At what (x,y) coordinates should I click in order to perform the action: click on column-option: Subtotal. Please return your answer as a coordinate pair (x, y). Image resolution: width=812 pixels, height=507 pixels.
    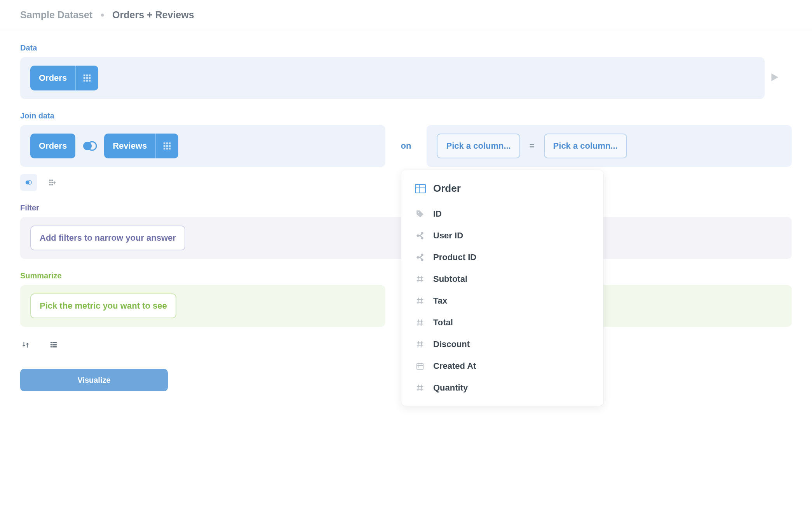
    Looking at the image, I should click on (502, 279).